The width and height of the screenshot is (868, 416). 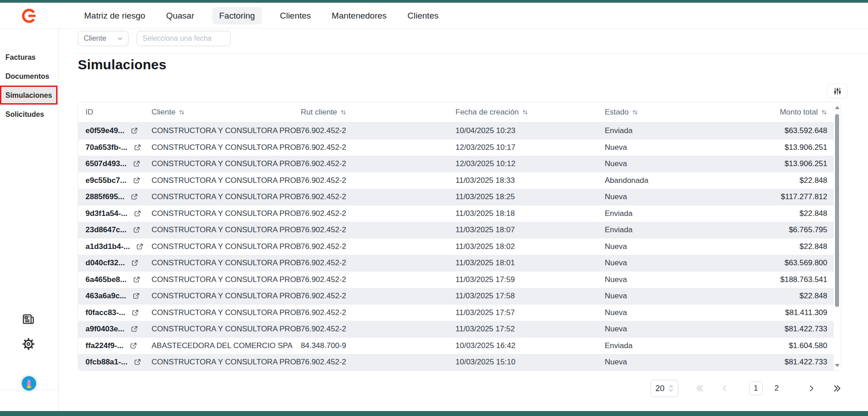 What do you see at coordinates (237, 16) in the screenshot?
I see `nav-factoring: Factoring` at bounding box center [237, 16].